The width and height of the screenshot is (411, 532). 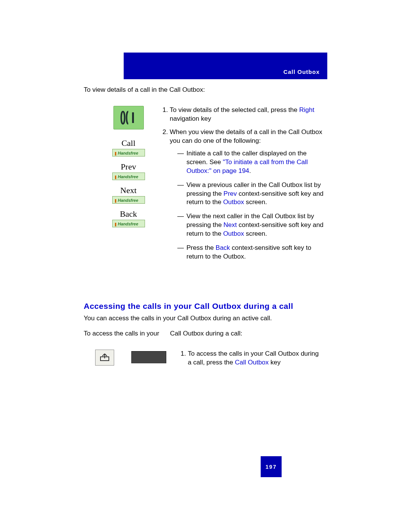 I want to click on hardware-key-icon, so click(x=149, y=357).